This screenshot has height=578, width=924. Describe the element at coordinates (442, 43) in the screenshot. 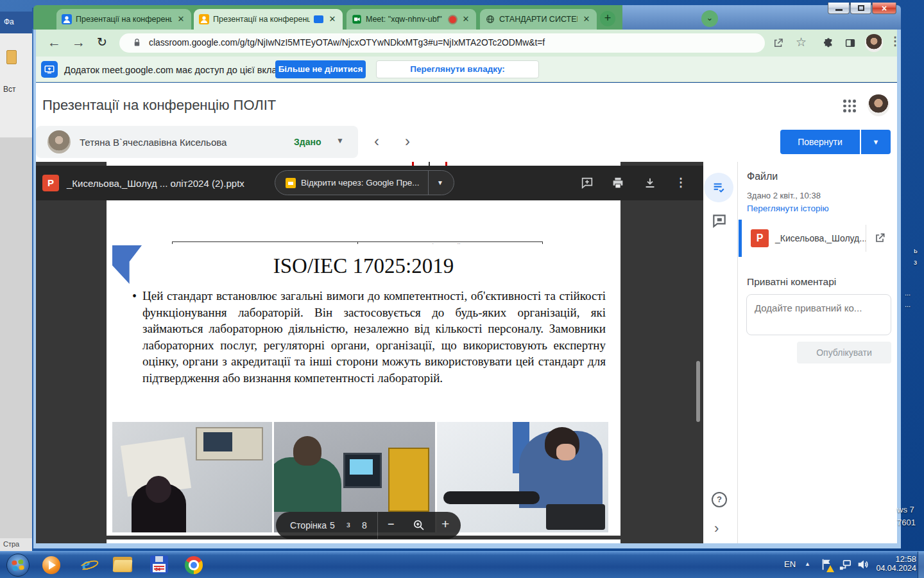

I see `address-bar: classroom.google.com/g/tg/NjIwNzI5MTEyOT…` at that location.